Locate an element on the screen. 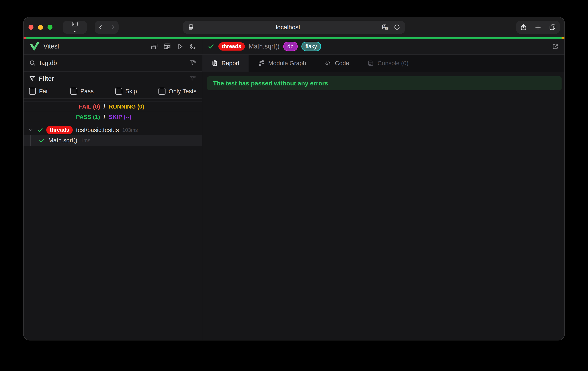  test-case-row: Math.sqrt() 1ms is located at coordinates (113, 140).